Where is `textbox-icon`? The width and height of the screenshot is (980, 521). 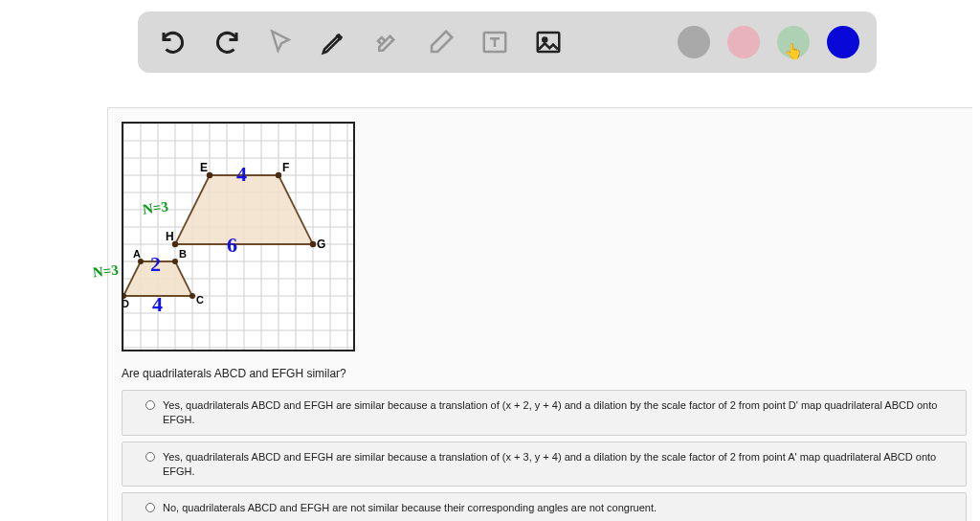 textbox-icon is located at coordinates (495, 42).